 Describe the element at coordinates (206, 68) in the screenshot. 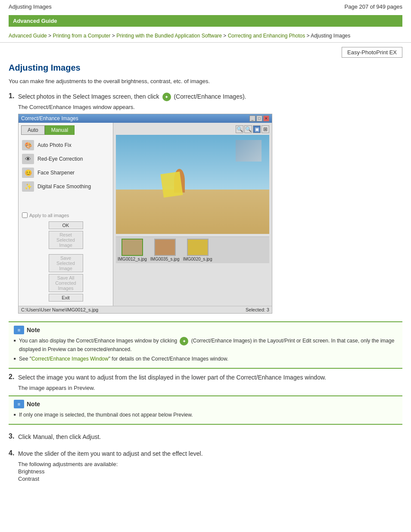

I see `page-title: Adjusting Images` at that location.